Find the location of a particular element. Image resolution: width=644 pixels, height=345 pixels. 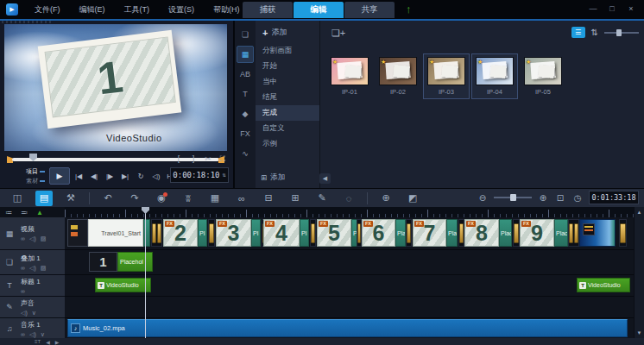

tab-edit: 编辑 is located at coordinates (319, 10).